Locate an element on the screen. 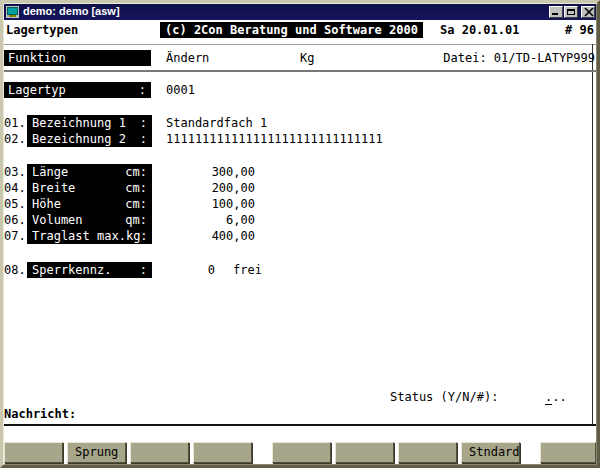 Image resolution: width=600 pixels, height=468 pixels. status-prompt: Status (Y/N/#): is located at coordinates (444, 397).